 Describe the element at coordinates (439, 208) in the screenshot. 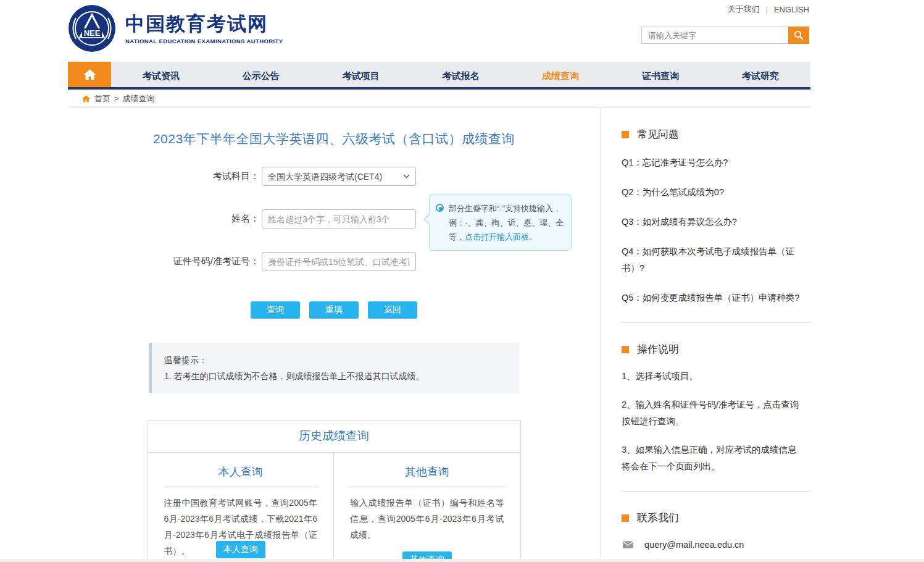

I see `radio-selected-icon` at that location.